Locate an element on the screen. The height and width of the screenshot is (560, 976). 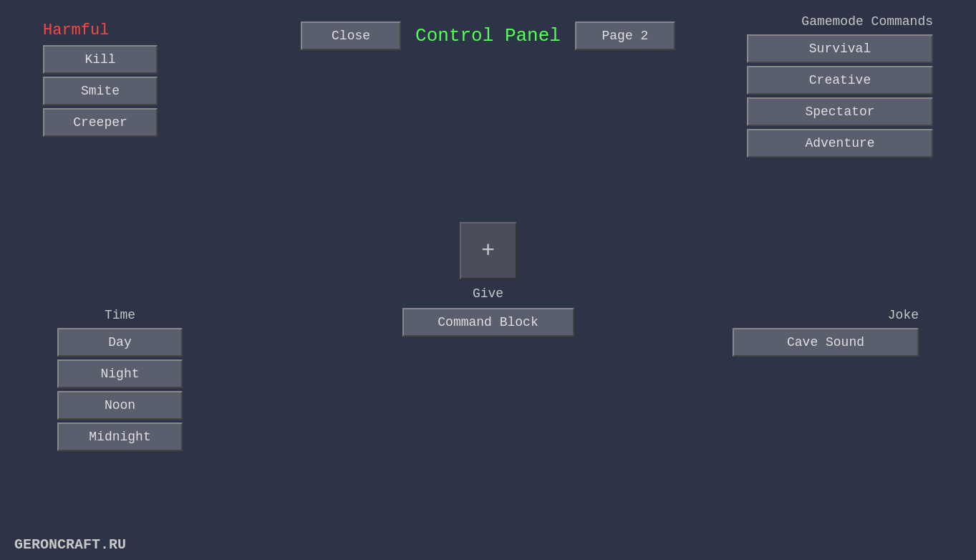
noon-button: Noon is located at coordinates (120, 405).